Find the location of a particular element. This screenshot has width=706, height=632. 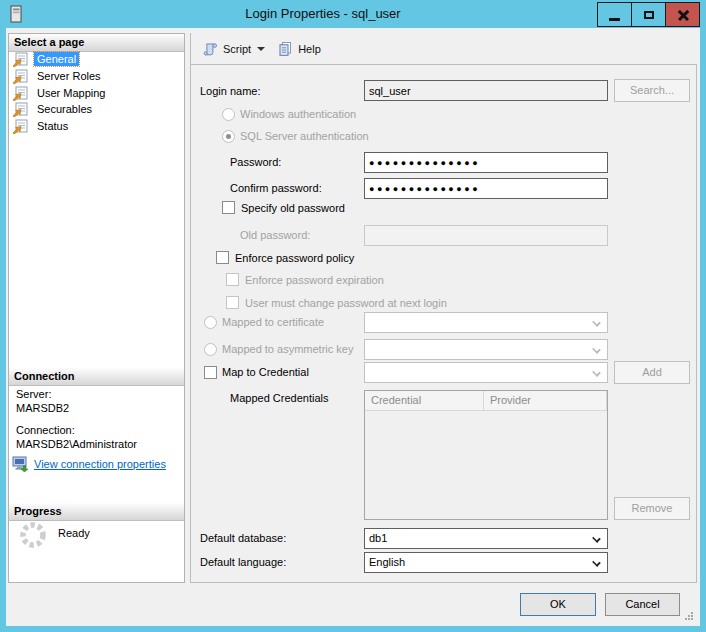

default-database-combo: db1 is located at coordinates (486, 538).